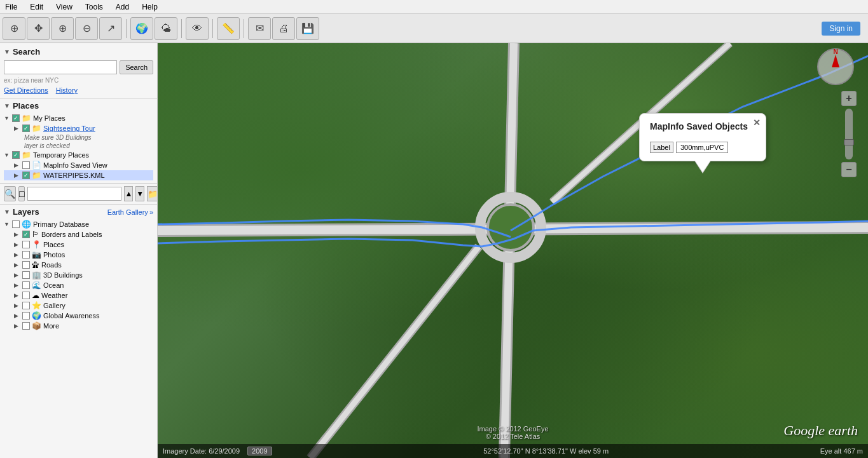 Image resolution: width=868 pixels, height=458 pixels. What do you see at coordinates (151, 212) in the screenshot?
I see `earth-gallery-arrows: »` at bounding box center [151, 212].